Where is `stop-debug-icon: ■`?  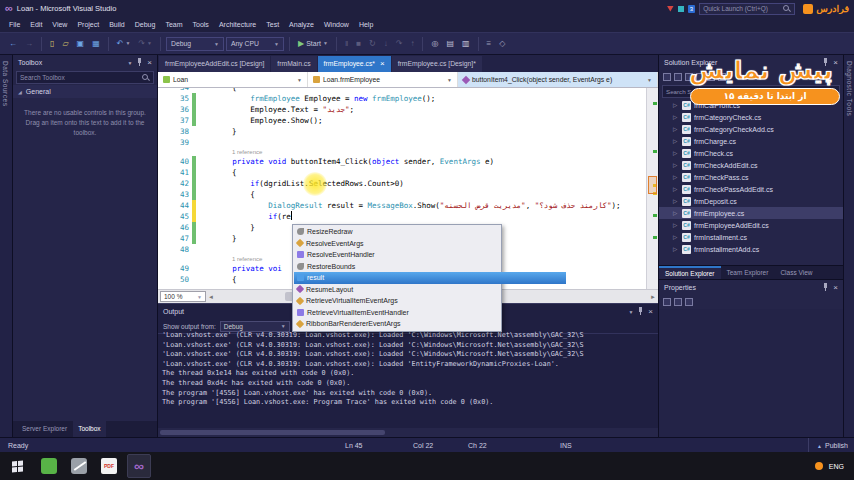 stop-debug-icon: ■ is located at coordinates (358, 44).